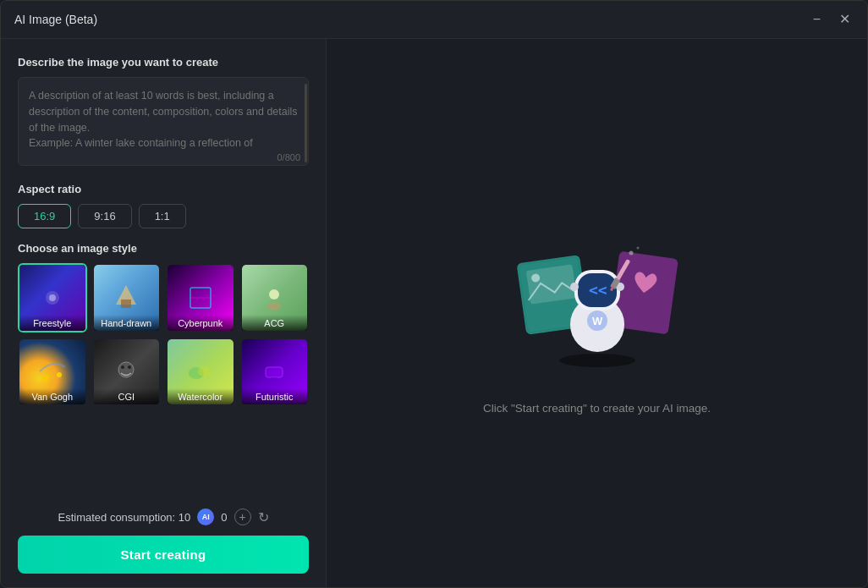 This screenshot has width=868, height=588. Describe the element at coordinates (306, 124) in the screenshot. I see `scrollbar-indicator` at that location.